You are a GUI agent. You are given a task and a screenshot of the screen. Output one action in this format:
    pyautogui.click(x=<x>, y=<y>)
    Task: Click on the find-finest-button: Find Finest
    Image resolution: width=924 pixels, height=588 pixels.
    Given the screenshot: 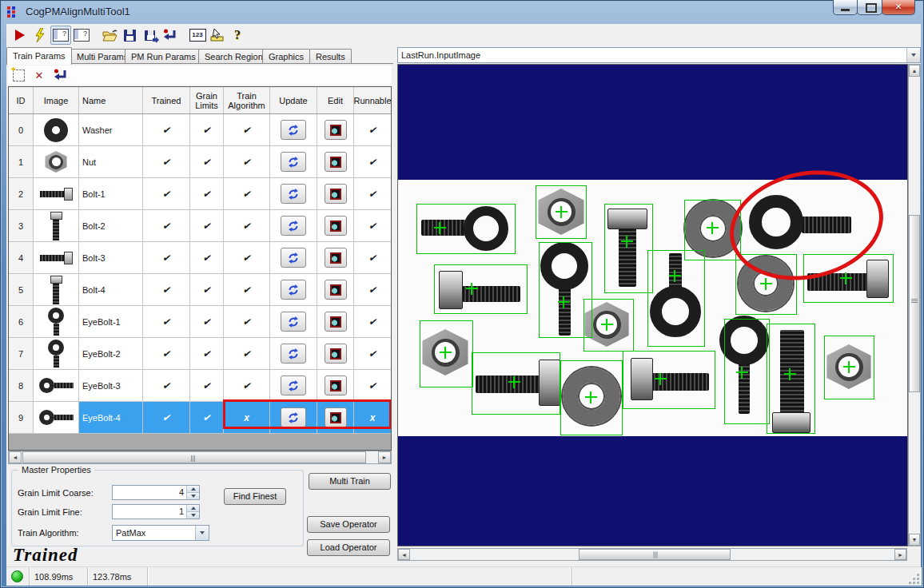 What is the action you would take?
    pyautogui.click(x=255, y=497)
    